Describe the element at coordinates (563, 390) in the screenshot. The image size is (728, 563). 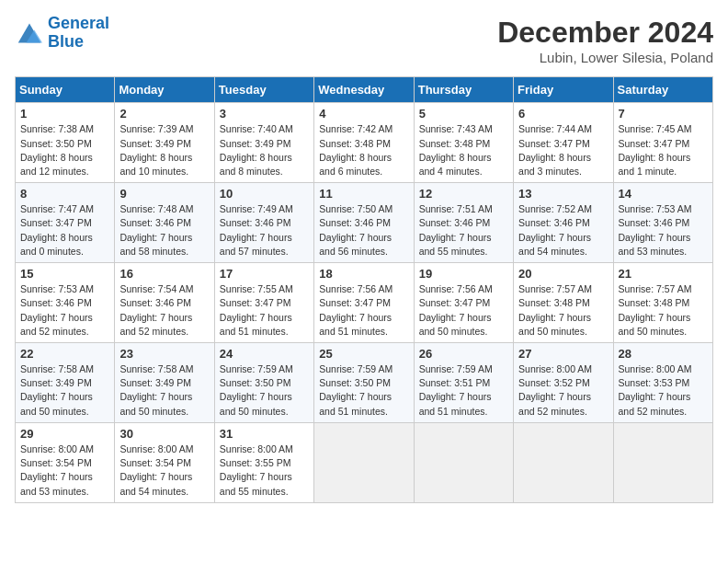
I see `day-info: Sunrise: 8:00 AMSunset: 3:52 PMDaylight:…` at that location.